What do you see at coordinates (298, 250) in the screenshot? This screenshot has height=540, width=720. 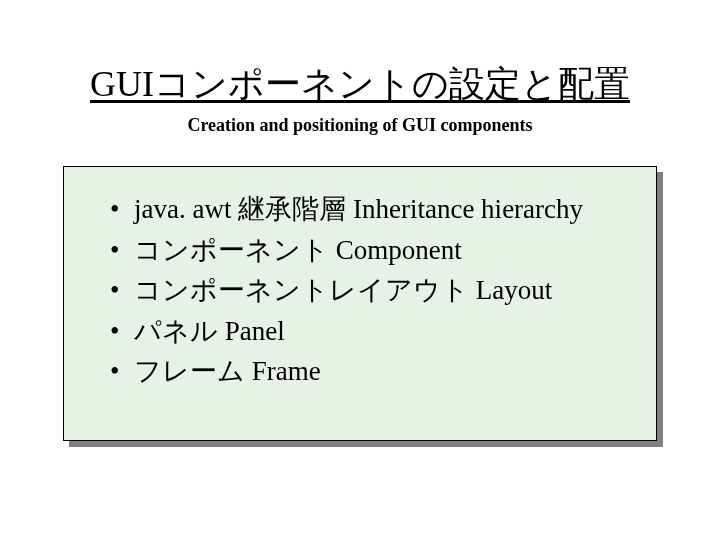 I see `list-item-text: コンポーネント Component` at bounding box center [298, 250].